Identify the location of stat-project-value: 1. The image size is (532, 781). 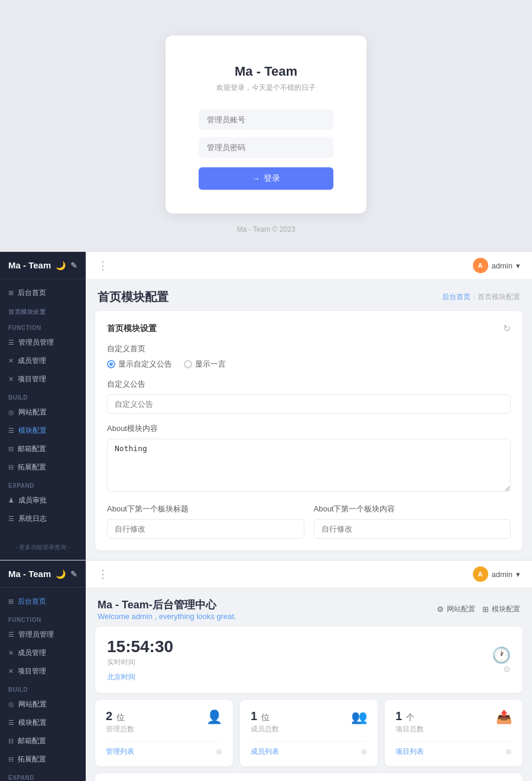
(398, 716).